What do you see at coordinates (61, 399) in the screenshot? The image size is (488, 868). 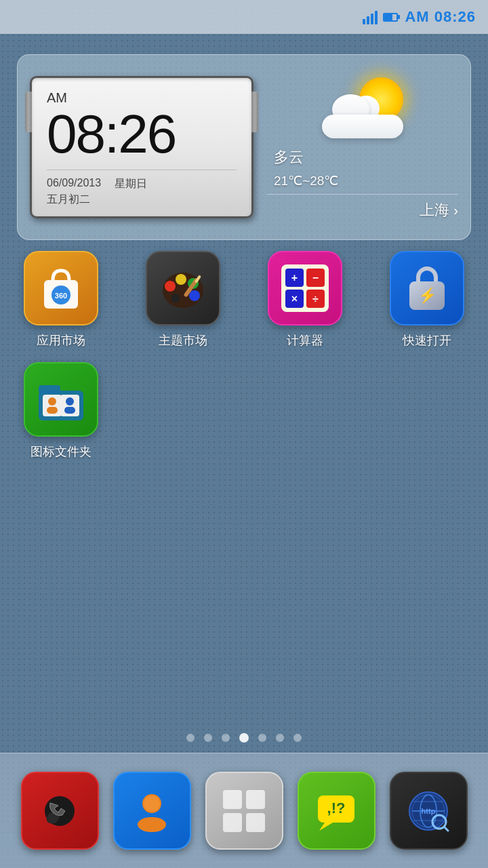 I see `folder-svg` at bounding box center [61, 399].